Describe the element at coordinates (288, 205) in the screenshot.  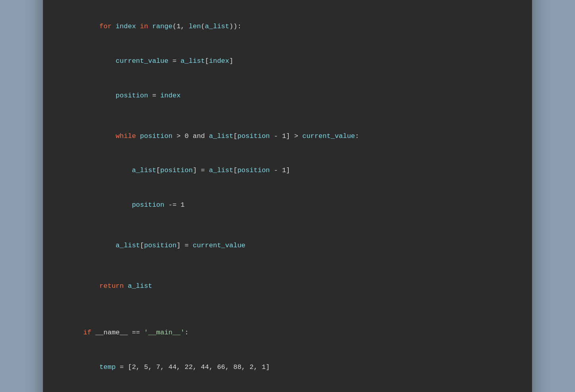
I see `code-line-8: position -= 1` at that location.